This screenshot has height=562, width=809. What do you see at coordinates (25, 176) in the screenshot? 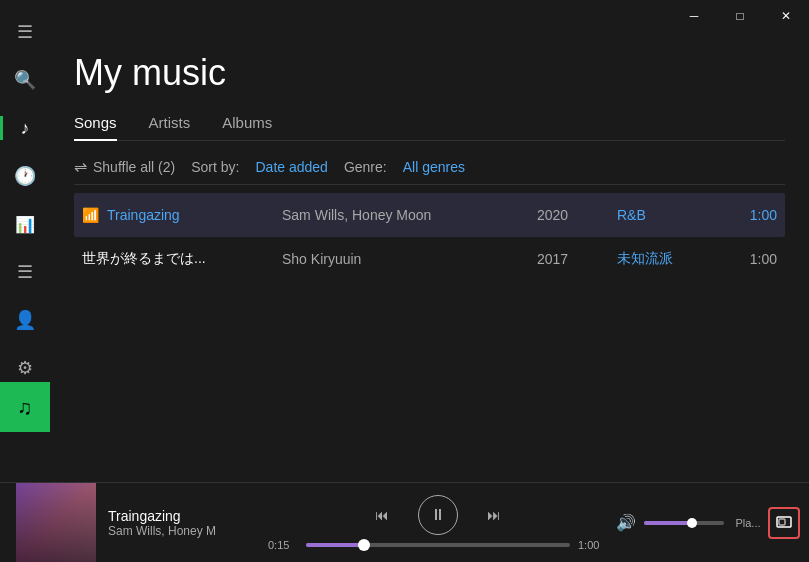
I see `sidebar-item-recent: 🕐` at bounding box center [25, 176].